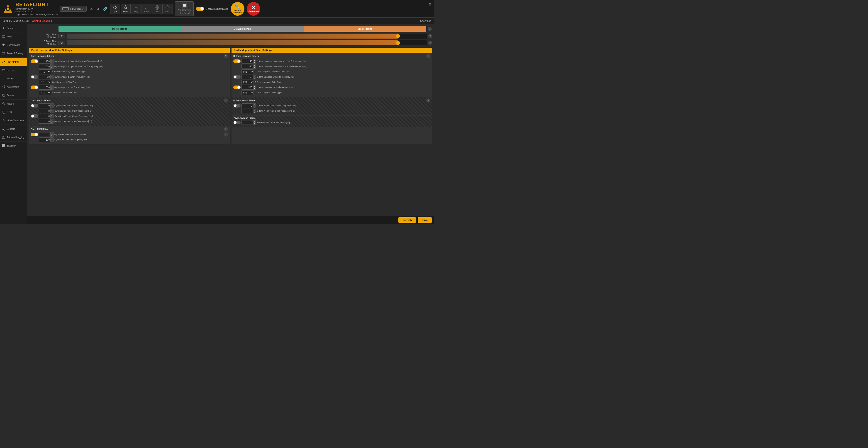  What do you see at coordinates (254, 121) in the screenshot?
I see `yaw-lp-cutoff-up: ▲` at bounding box center [254, 121].